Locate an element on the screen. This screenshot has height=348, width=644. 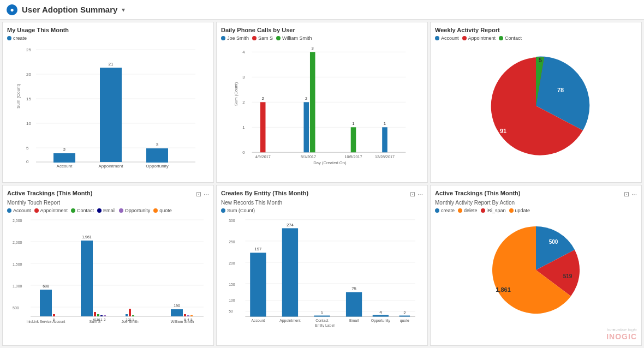
svg-text: 5 is located at coordinates (27, 148).